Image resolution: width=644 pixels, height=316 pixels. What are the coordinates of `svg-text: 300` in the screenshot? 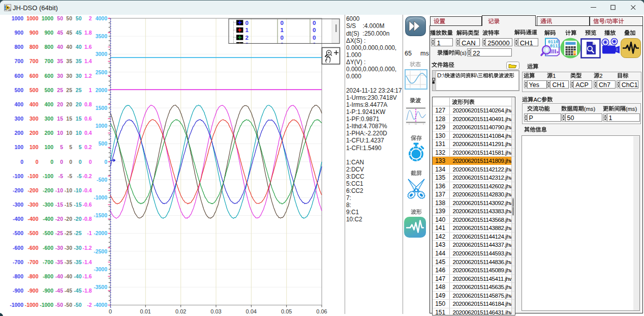 It's located at (34, 119).